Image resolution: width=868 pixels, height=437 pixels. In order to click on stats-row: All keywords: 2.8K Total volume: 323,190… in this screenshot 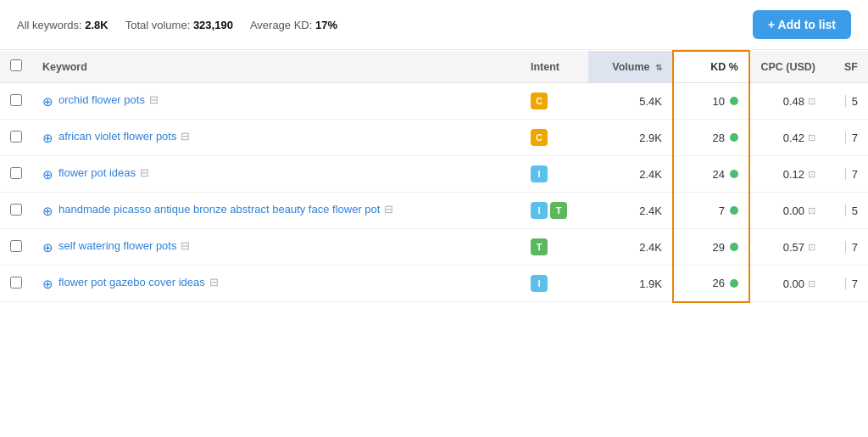, I will do `click(177, 25)`.